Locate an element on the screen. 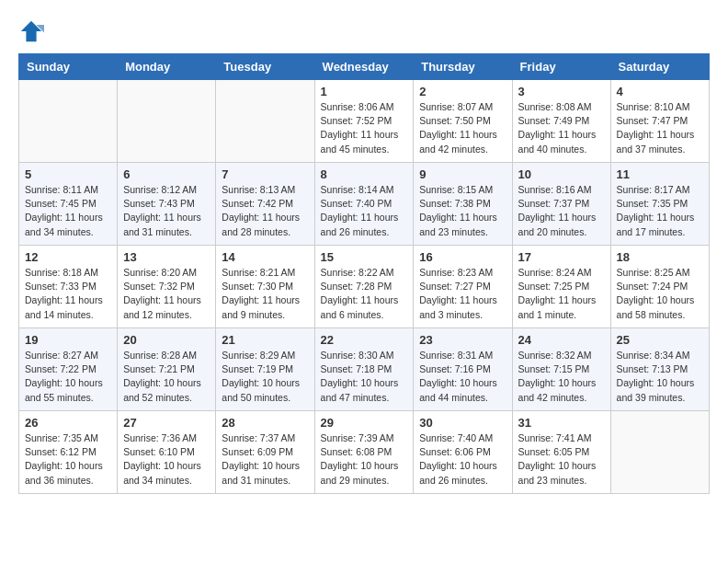 Image resolution: width=728 pixels, height=563 pixels. page-header is located at coordinates (364, 31).